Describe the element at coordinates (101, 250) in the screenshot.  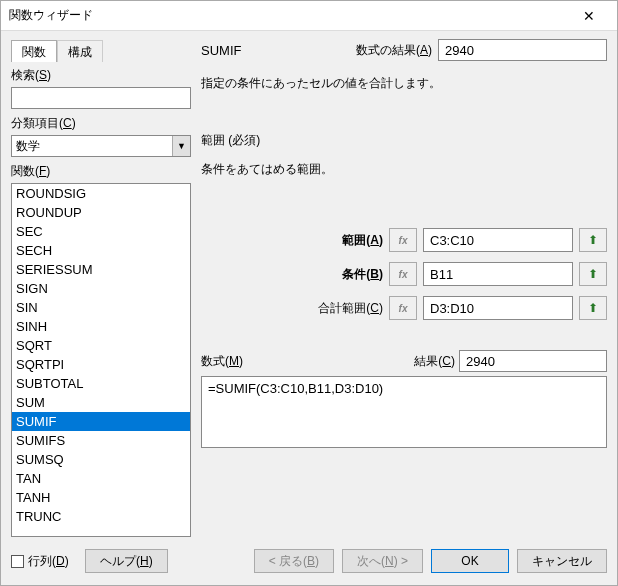
I see `list-item: SECH` at that location.